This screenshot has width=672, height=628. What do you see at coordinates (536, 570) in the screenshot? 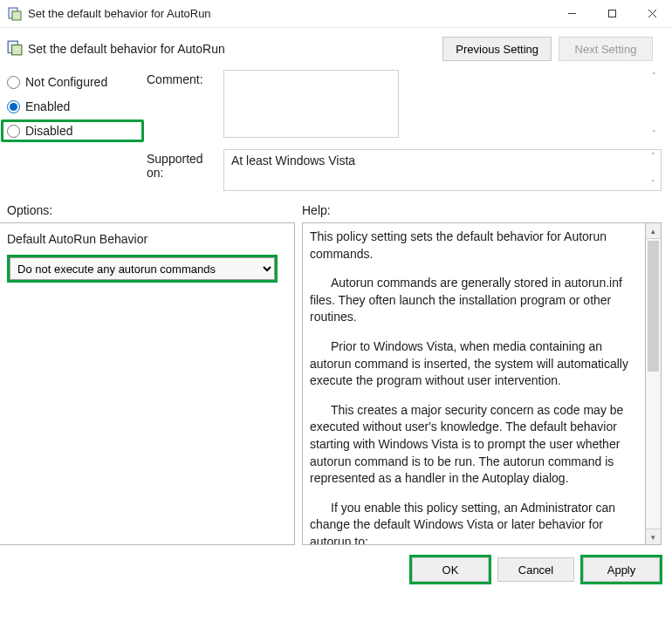
I see `cancel-button: Cancel` at bounding box center [536, 570].